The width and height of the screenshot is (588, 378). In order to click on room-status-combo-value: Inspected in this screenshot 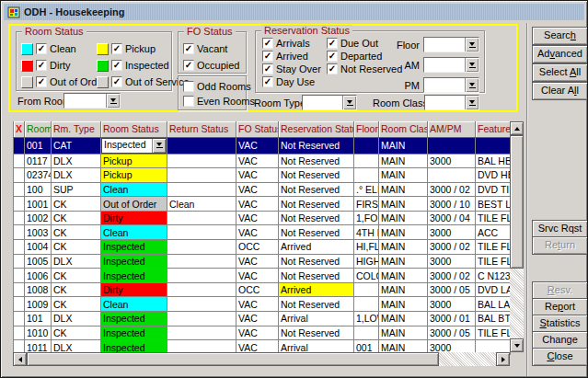, I will do `click(127, 145)`.